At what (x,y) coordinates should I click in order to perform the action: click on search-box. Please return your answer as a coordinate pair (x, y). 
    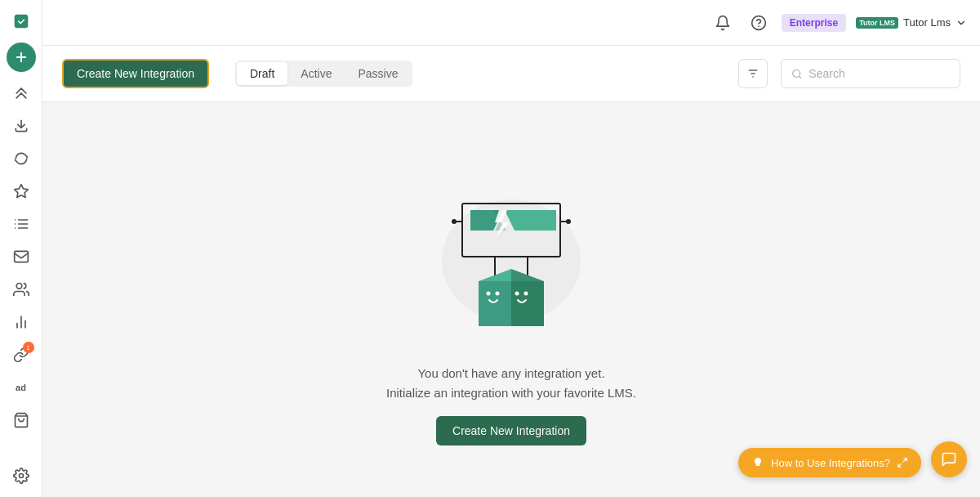
    Looking at the image, I should click on (871, 74).